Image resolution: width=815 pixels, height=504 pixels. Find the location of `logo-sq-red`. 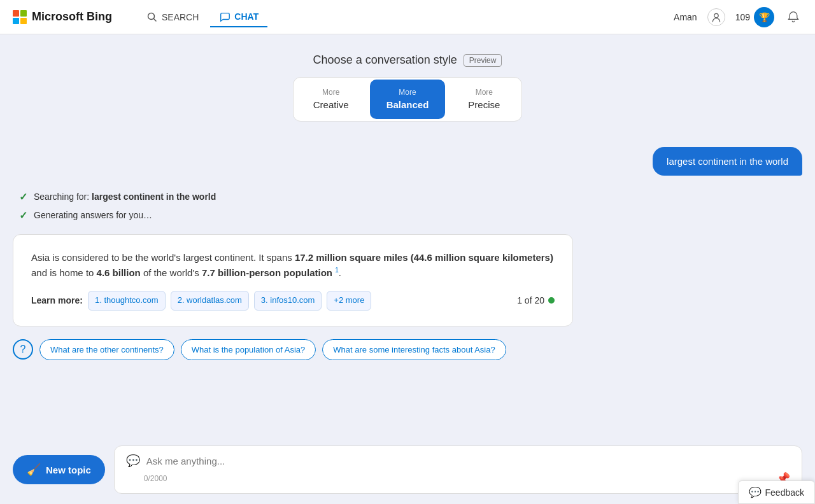

logo-sq-red is located at coordinates (16, 13).